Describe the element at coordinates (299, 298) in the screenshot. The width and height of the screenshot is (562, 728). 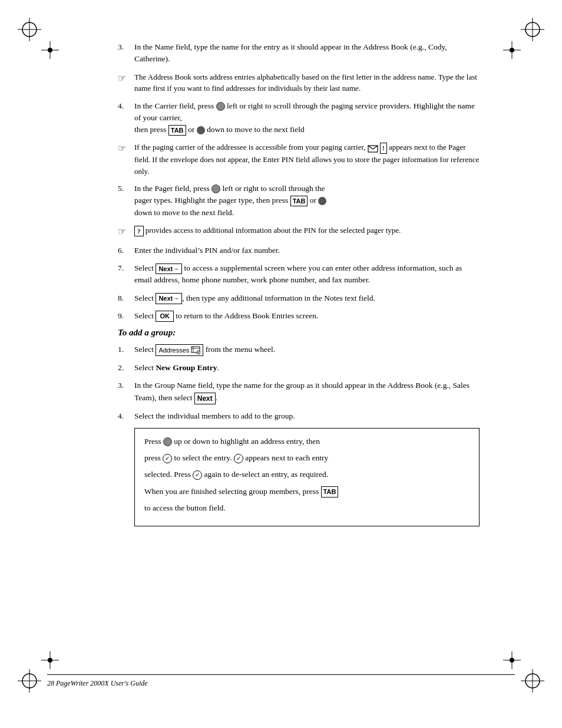
I see `step-8: 8. Select Next→, then type any additiona…` at that location.